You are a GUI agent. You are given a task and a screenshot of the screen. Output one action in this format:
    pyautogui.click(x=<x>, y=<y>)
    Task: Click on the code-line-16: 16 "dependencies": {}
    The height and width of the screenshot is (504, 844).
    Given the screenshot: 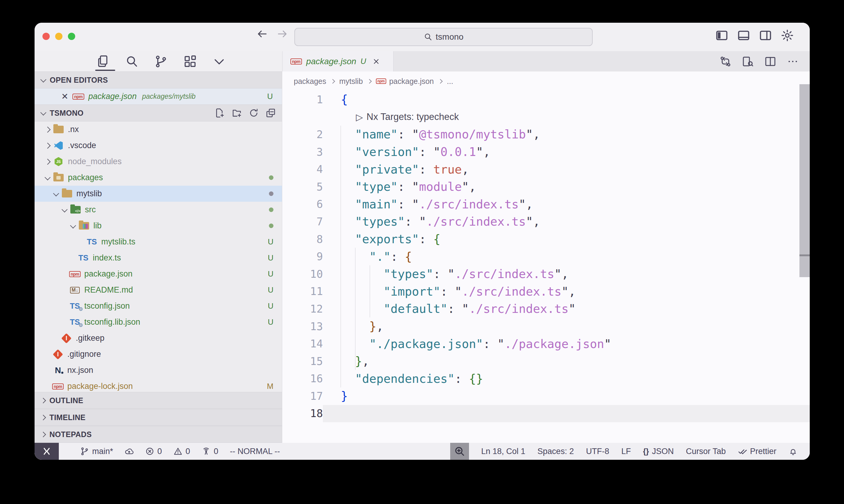 What is the action you would take?
    pyautogui.click(x=546, y=379)
    